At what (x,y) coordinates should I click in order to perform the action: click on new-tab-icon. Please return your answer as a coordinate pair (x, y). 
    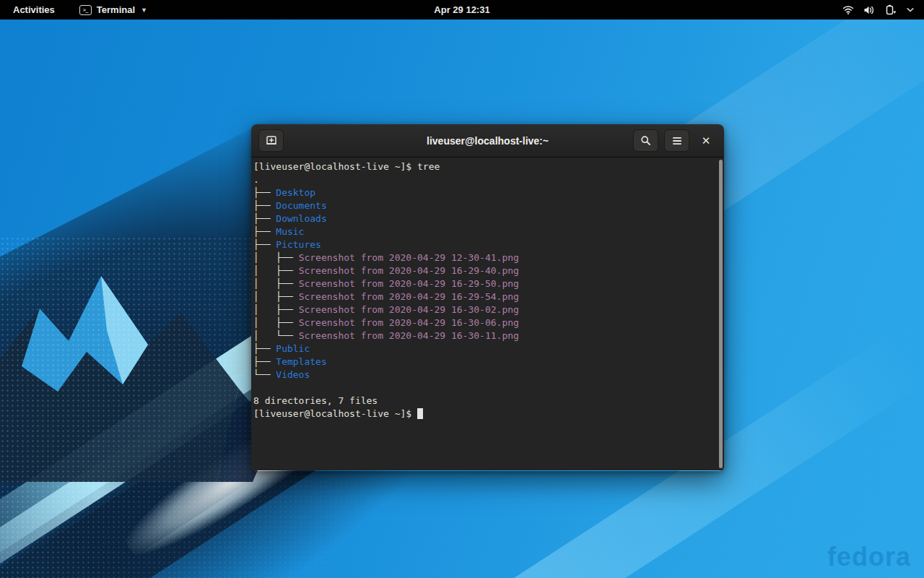
    Looking at the image, I should click on (271, 140).